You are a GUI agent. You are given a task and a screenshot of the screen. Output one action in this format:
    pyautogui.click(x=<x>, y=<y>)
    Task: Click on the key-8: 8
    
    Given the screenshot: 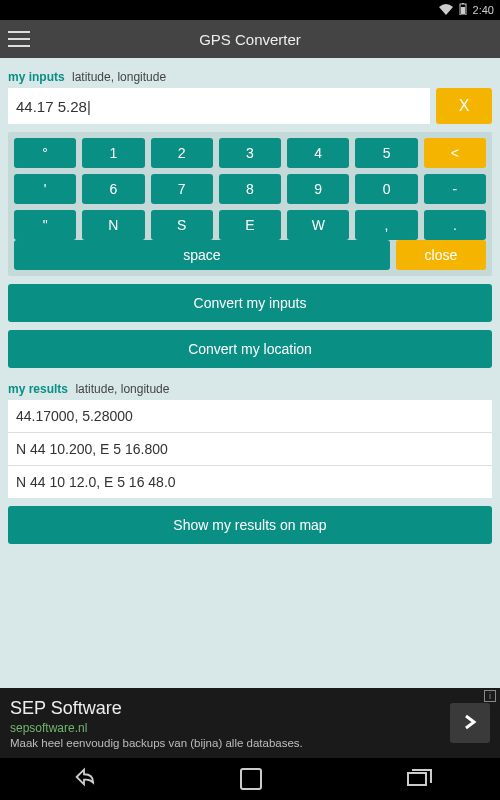 What is the action you would take?
    pyautogui.click(x=250, y=189)
    